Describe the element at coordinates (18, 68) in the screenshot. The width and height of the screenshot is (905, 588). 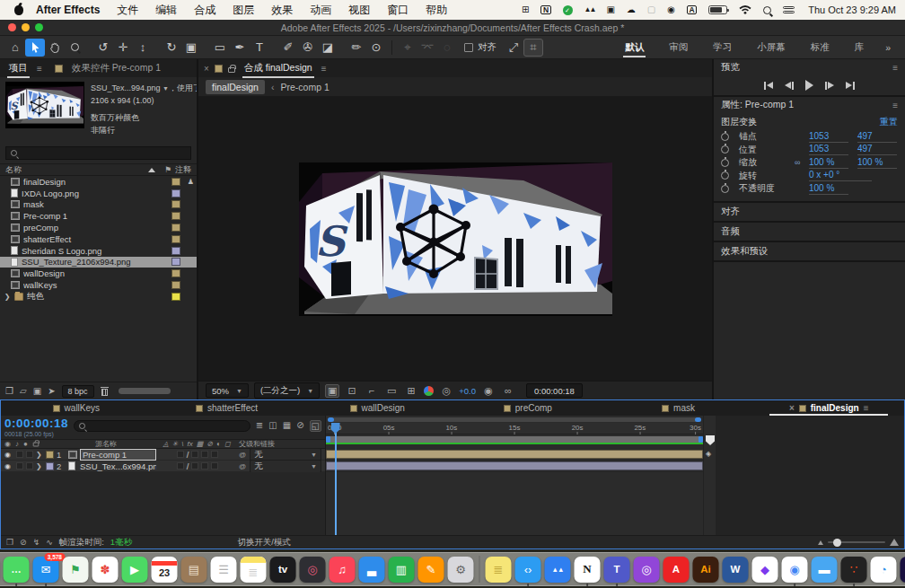
I see `tab-project: 项目` at that location.